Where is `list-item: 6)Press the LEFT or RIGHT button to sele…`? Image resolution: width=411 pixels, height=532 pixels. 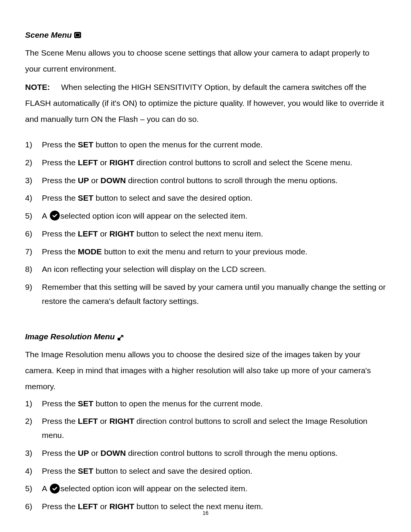
list-item: 6)Press the LEFT or RIGHT button to sele… is located at coordinates (206, 234).